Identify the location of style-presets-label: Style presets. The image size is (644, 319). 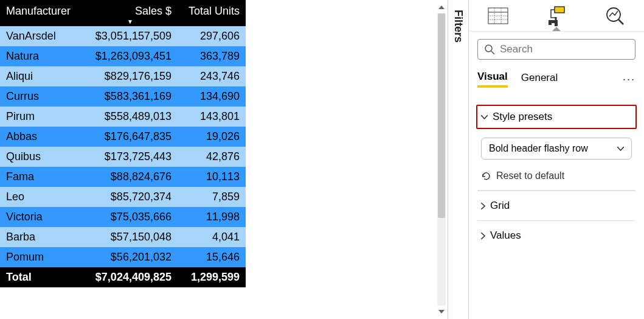
(522, 117).